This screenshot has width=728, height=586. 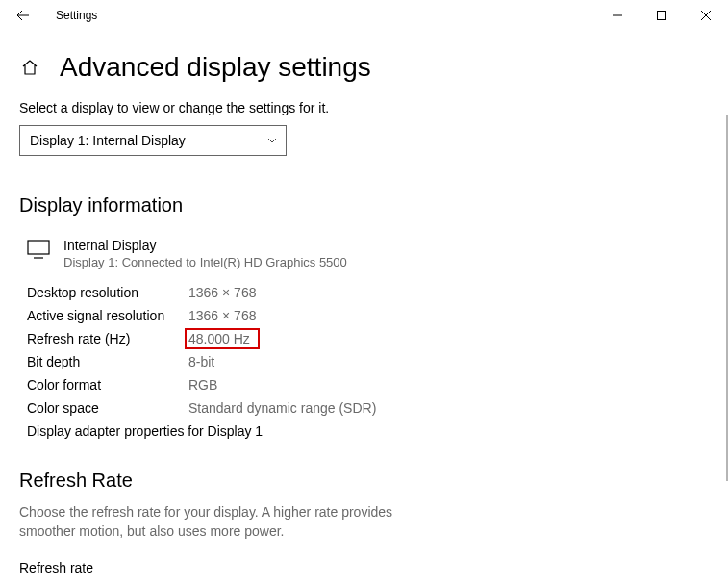 What do you see at coordinates (108, 293) in the screenshot?
I see `prop-label: Desktop resolution` at bounding box center [108, 293].